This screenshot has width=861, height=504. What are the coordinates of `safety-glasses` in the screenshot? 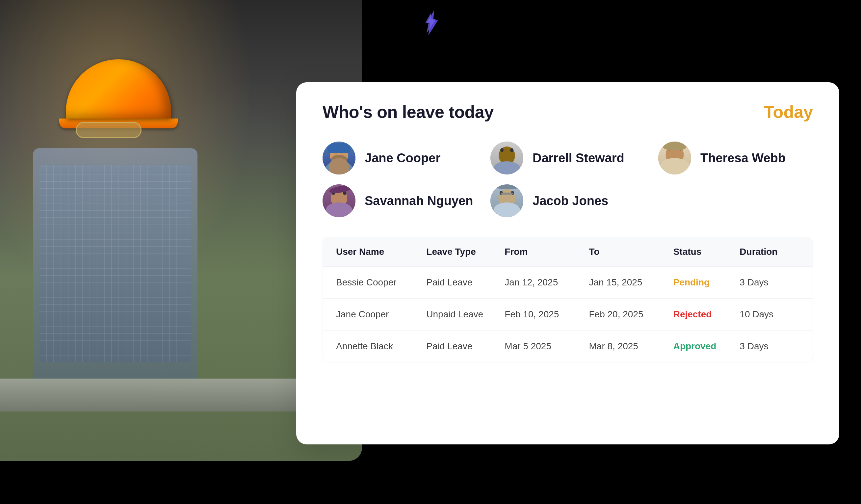 It's located at (109, 130).